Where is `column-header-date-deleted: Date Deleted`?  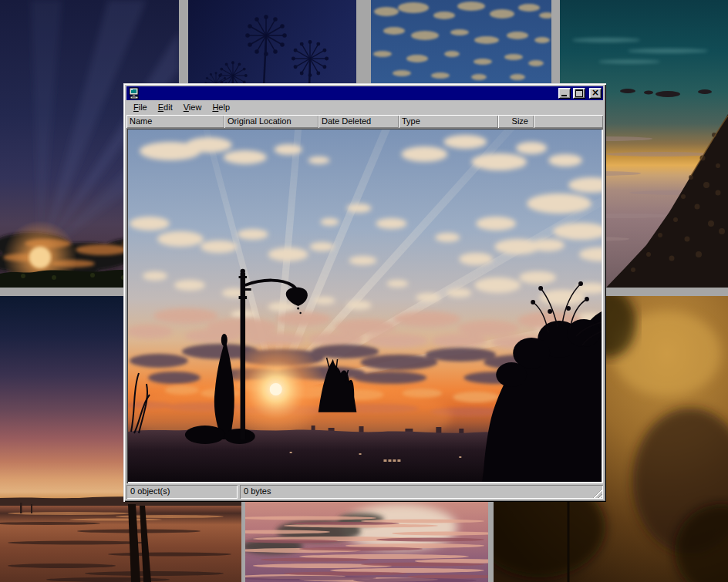
column-header-date-deleted: Date Deleted is located at coordinates (359, 122).